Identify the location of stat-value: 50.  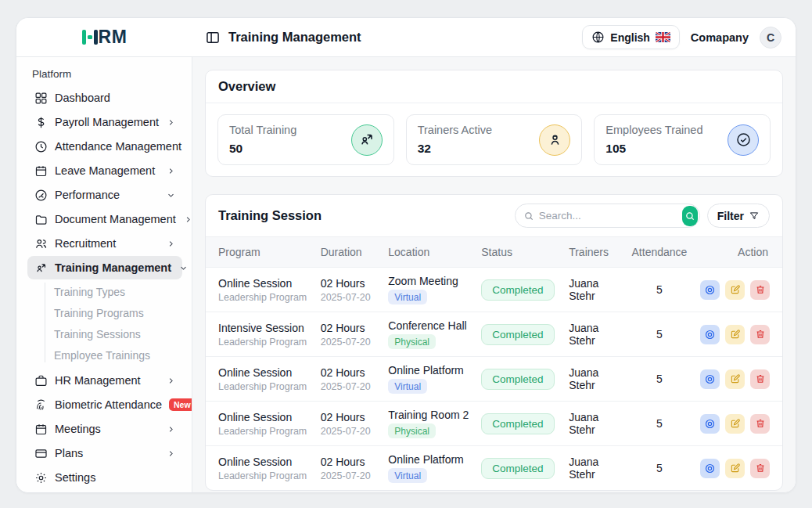
(263, 149).